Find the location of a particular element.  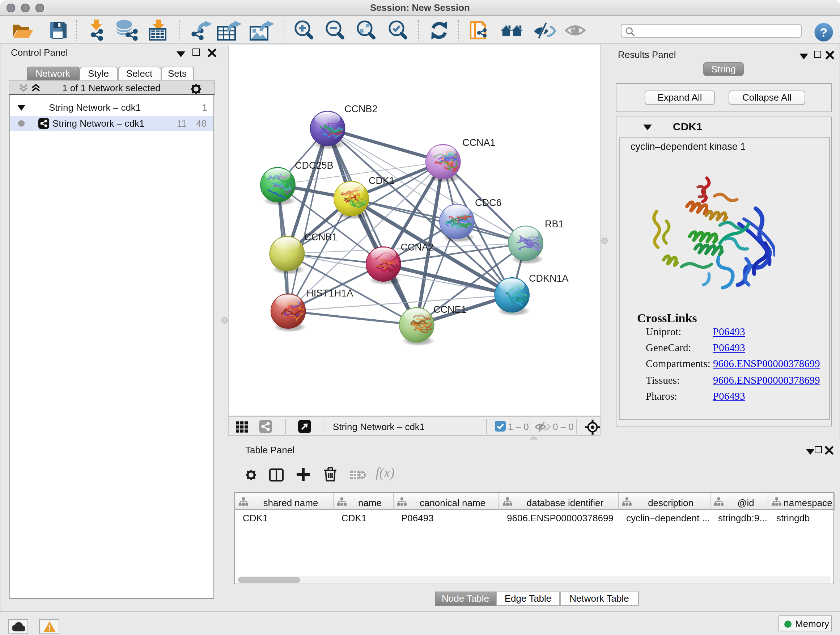

svg-text: CCNA1 is located at coordinates (479, 143).